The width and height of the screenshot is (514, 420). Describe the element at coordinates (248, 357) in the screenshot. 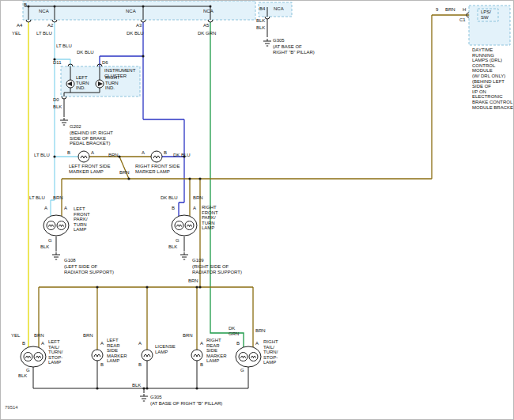

I see `lamp-right-tail-turn-stop` at that location.